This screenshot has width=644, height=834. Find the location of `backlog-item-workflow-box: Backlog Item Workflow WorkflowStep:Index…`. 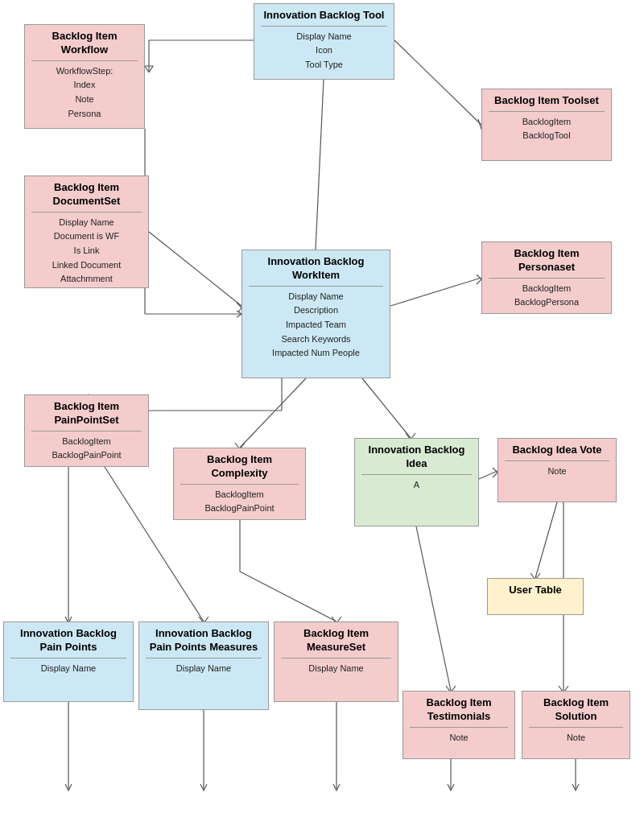

backlog-item-workflow-box: Backlog Item Workflow WorkflowStep:Index… is located at coordinates (85, 76).